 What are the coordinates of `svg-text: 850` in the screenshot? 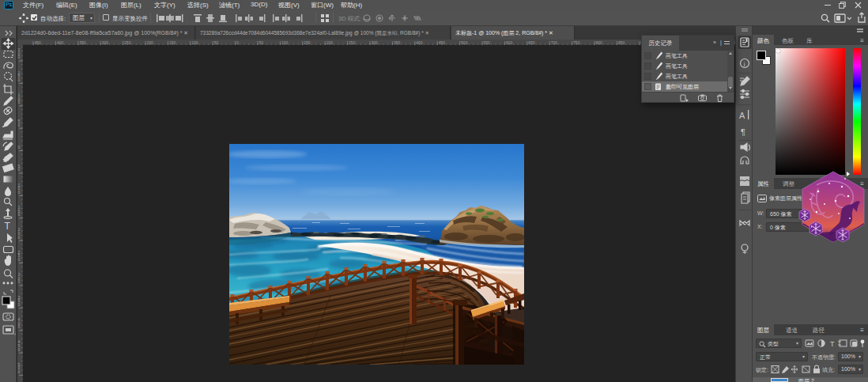 It's located at (621, 43).